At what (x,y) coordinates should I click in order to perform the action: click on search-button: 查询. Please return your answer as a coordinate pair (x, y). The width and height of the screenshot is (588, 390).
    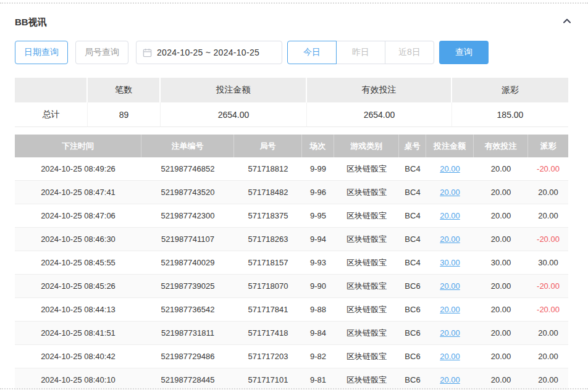
    Looking at the image, I should click on (464, 52).